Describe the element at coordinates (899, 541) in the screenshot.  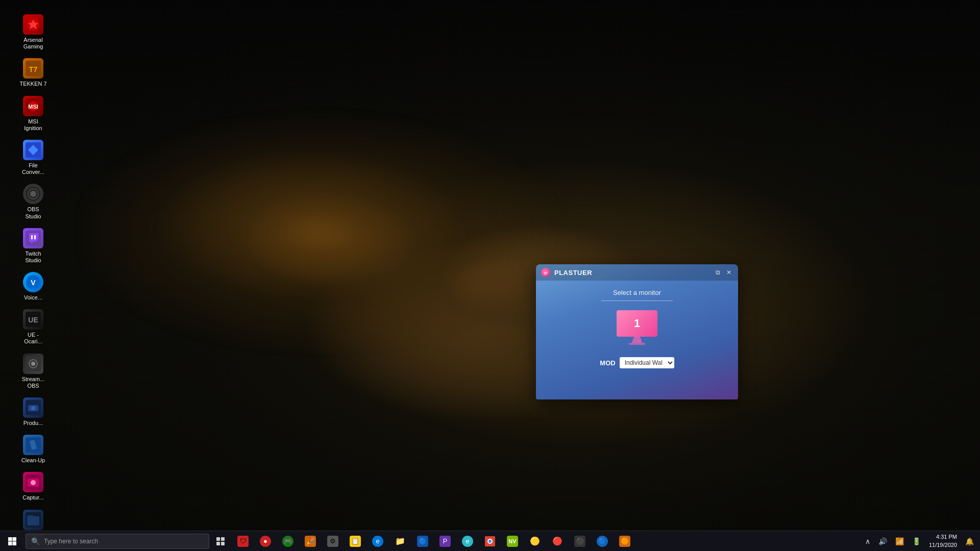
I see `tray-network-icon: 📶` at that location.